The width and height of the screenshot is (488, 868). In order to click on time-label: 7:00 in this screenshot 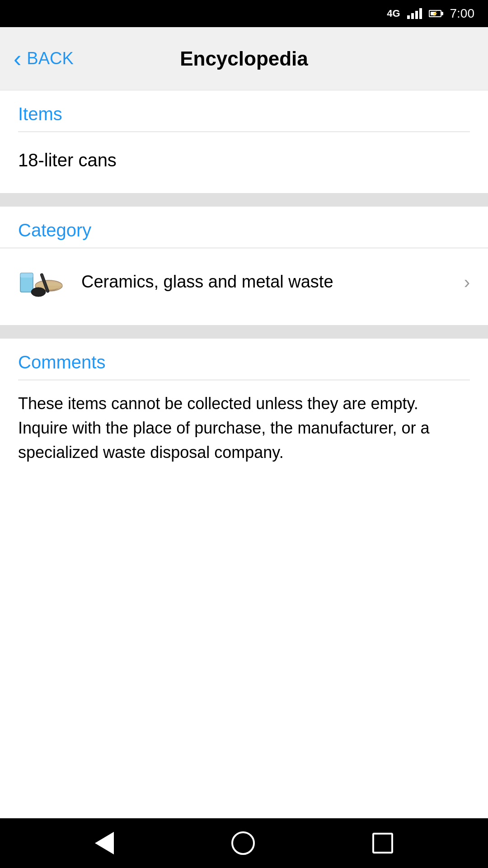, I will do `click(463, 14)`.